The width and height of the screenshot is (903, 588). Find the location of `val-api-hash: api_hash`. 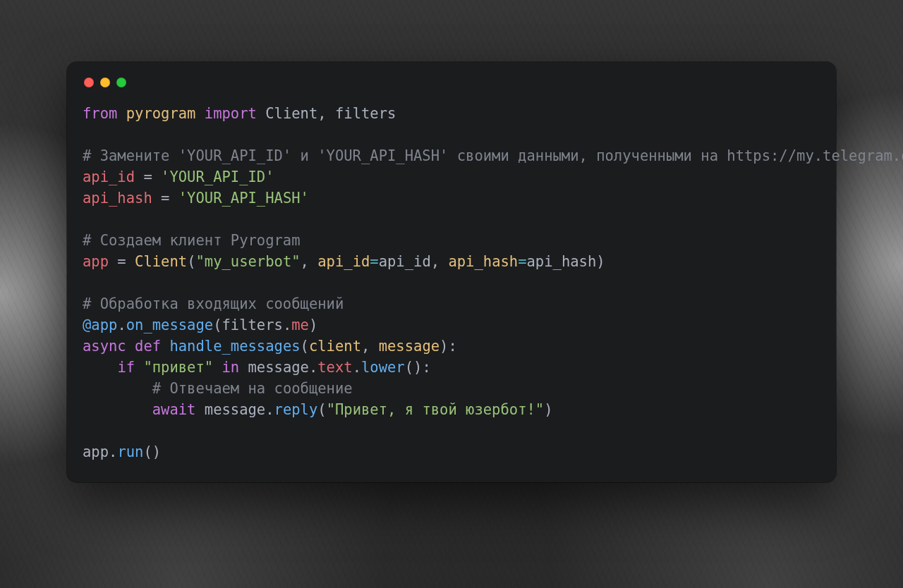

val-api-hash: api_hash is located at coordinates (562, 262).